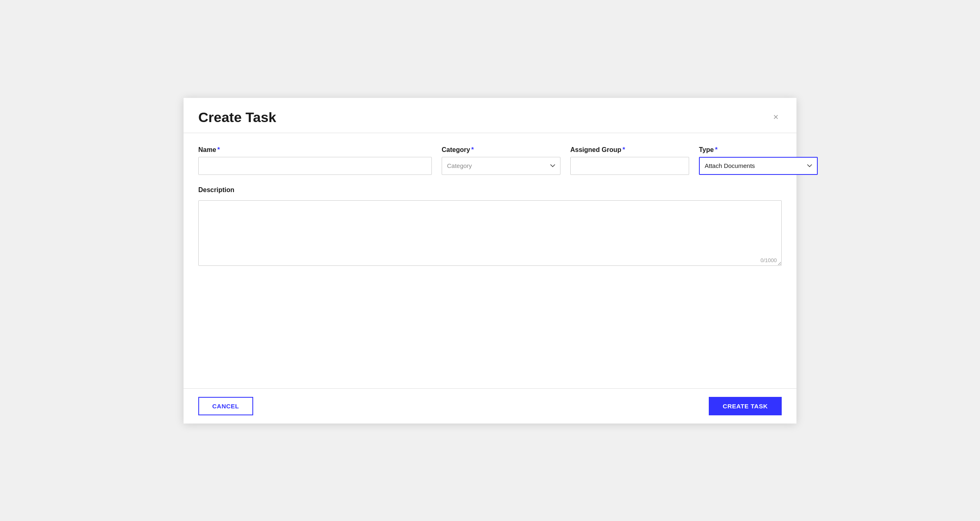 Image resolution: width=980 pixels, height=521 pixels. What do you see at coordinates (490, 116) in the screenshot?
I see `modal-header: Create Task ×` at bounding box center [490, 116].